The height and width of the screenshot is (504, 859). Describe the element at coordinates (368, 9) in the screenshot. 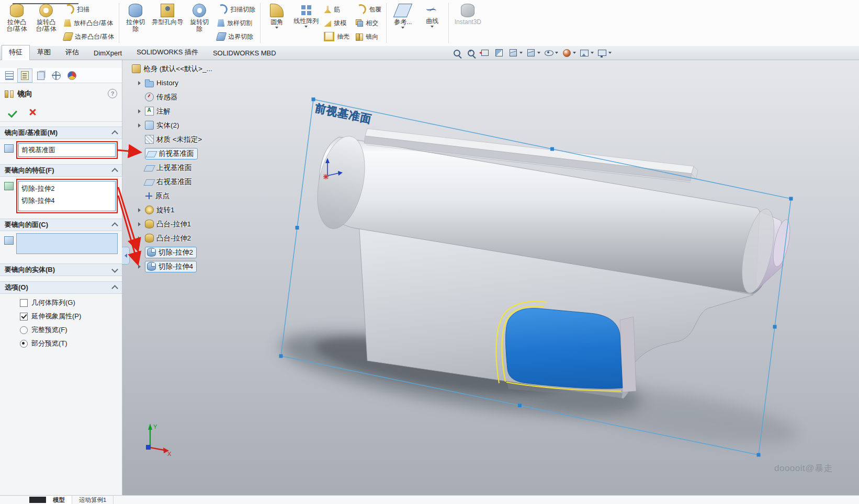

I see `wrap-button: 包覆` at that location.